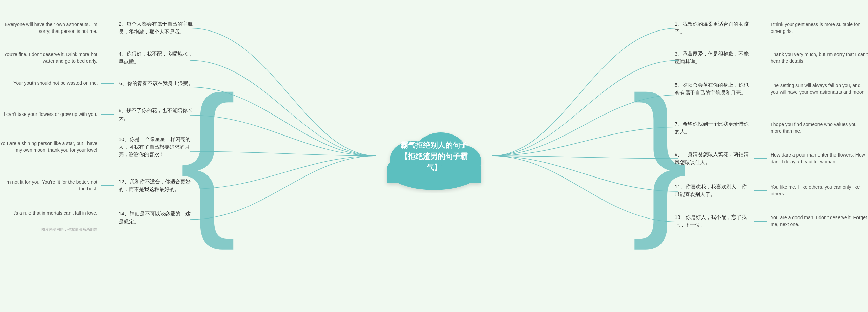 This screenshot has height=312, width=868. Describe the element at coordinates (156, 186) in the screenshot. I see `left-item-6-zh: 12、我和你不适合，你适合更好的，而不是我这种最好的。` at that location.